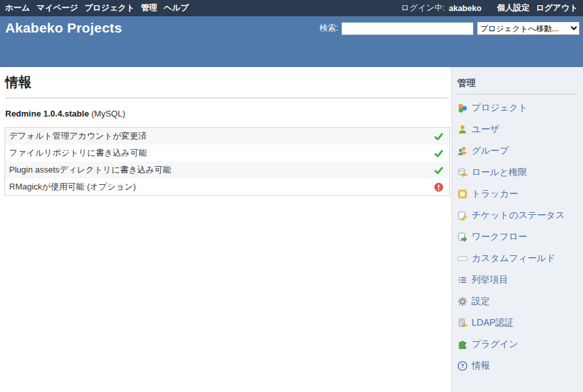 This screenshot has width=583, height=392. I want to click on user-icon, so click(462, 130).